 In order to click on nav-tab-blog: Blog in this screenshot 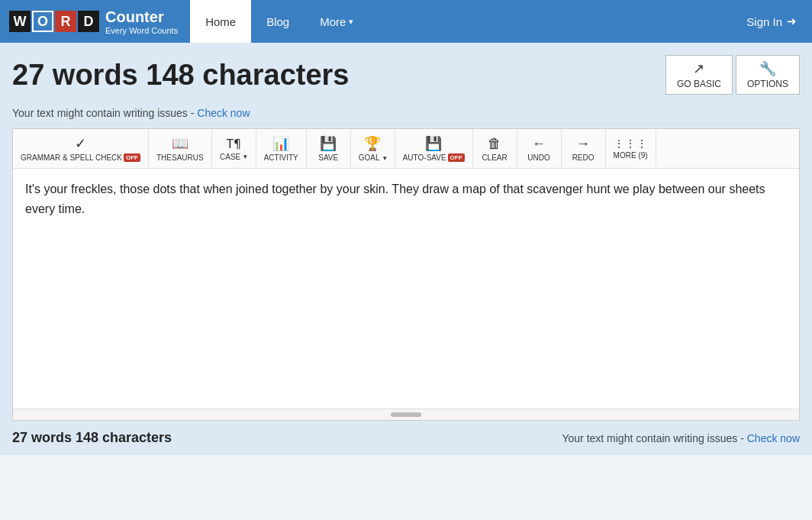, I will do `click(278, 21)`.